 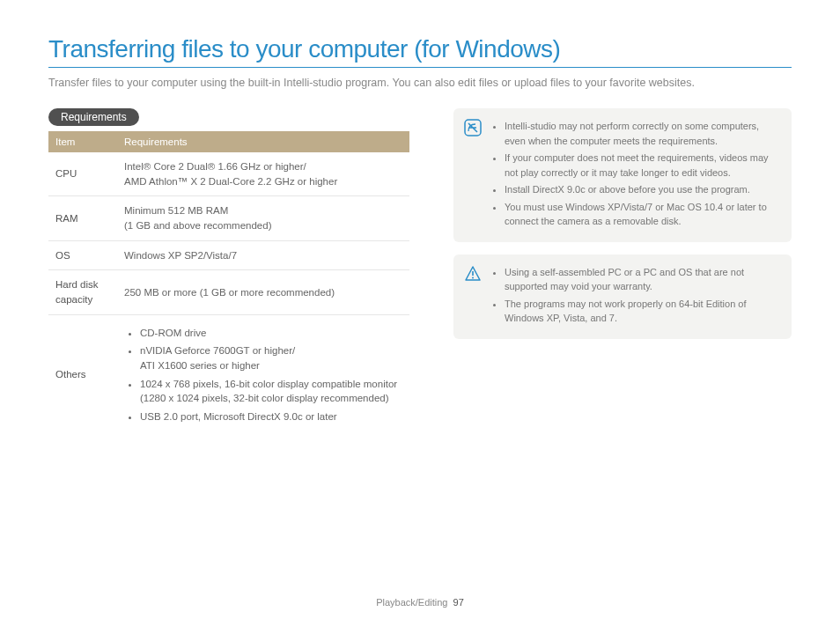 What do you see at coordinates (623, 175) in the screenshot?
I see `note-box-info: Intelli-studio may not perform correctly…` at bounding box center [623, 175].